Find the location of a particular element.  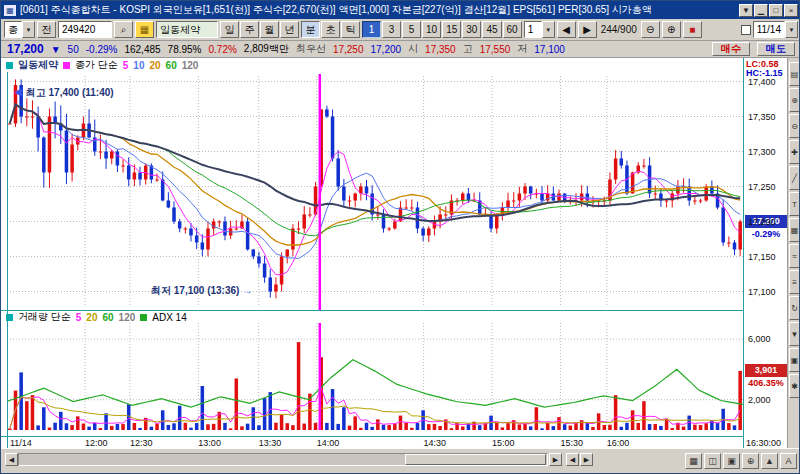

time-axis-label: 12:30 is located at coordinates (142, 443).